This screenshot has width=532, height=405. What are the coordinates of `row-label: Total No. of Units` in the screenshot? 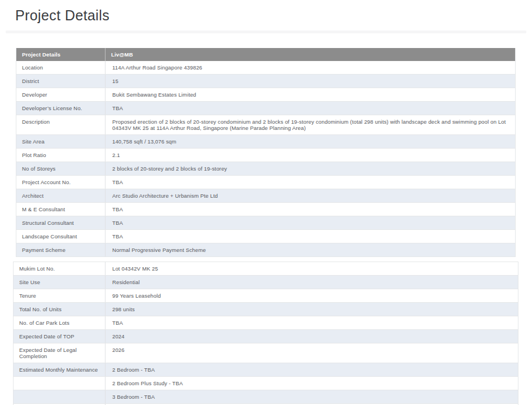 It's located at (60, 310).